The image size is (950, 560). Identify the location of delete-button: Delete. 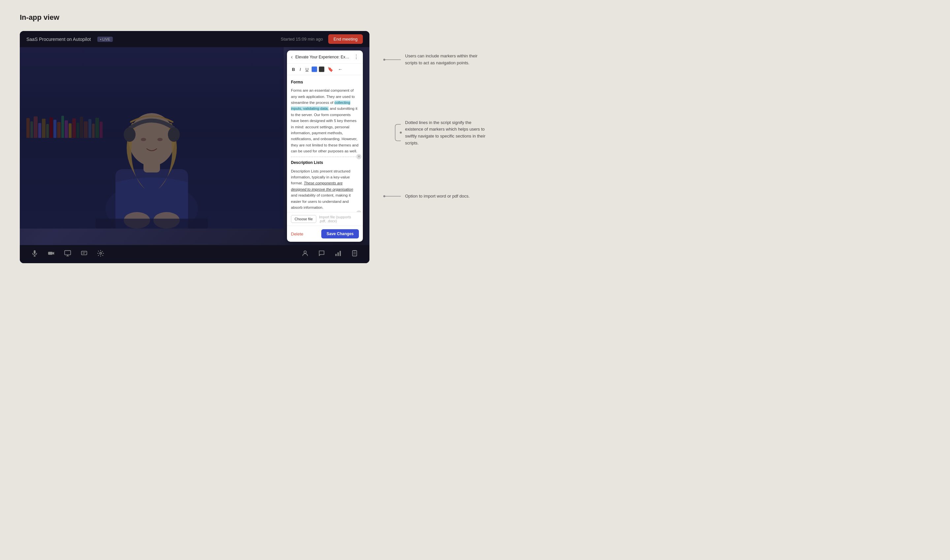
(297, 234).